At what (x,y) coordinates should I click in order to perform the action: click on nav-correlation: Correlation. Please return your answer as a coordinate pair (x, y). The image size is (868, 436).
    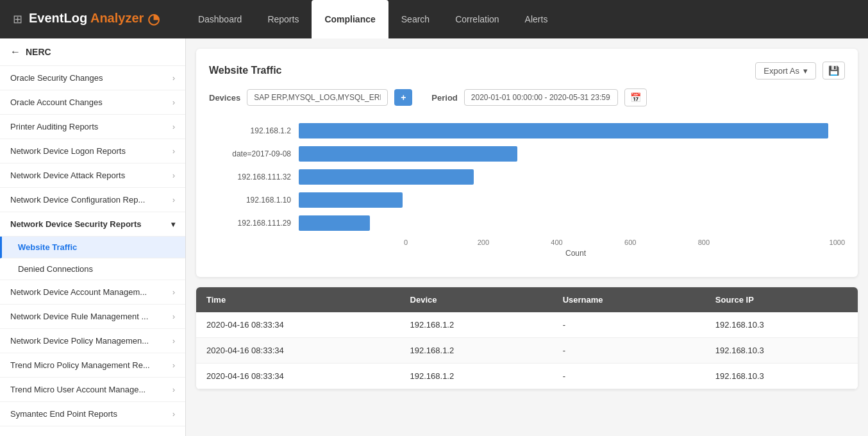
    Looking at the image, I should click on (477, 19).